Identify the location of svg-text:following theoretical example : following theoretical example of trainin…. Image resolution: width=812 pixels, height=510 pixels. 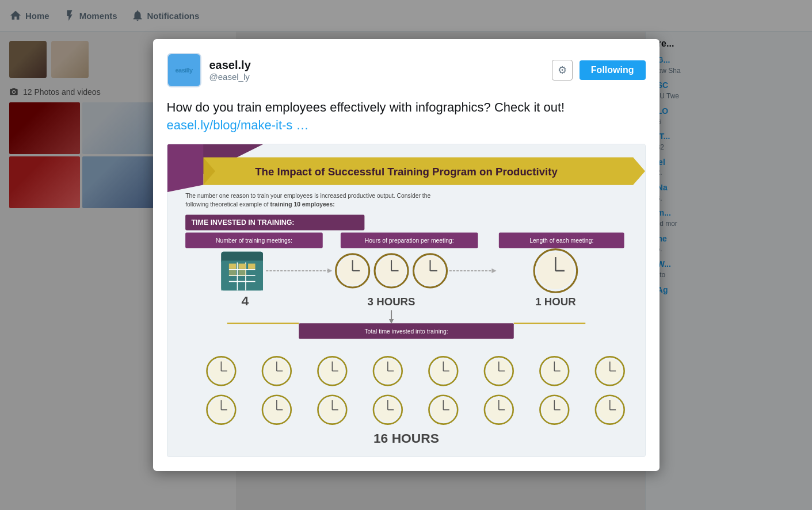
(260, 204).